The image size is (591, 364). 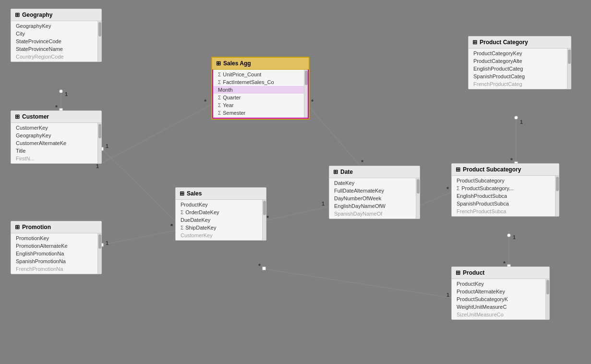 What do you see at coordinates (56, 135) in the screenshot?
I see `field-row: GeographyKey` at bounding box center [56, 135].